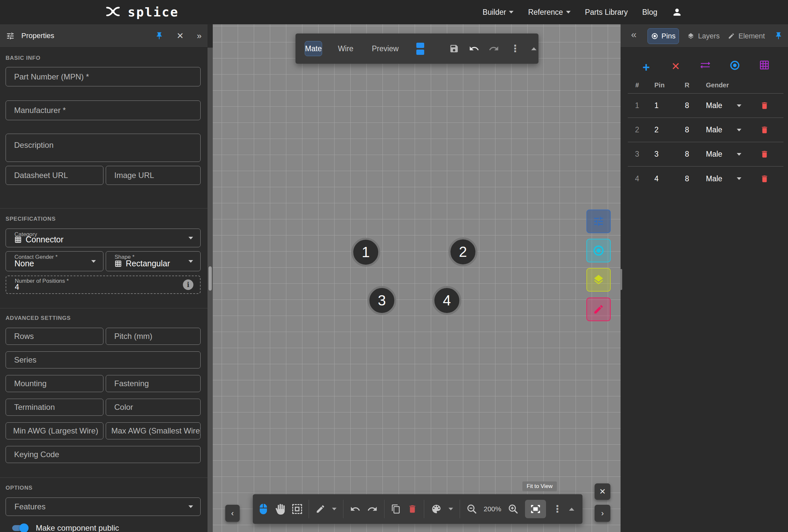 This screenshot has height=532, width=788. What do you see at coordinates (705, 130) in the screenshot?
I see `table-row: 2 2 8 Male` at bounding box center [705, 130].